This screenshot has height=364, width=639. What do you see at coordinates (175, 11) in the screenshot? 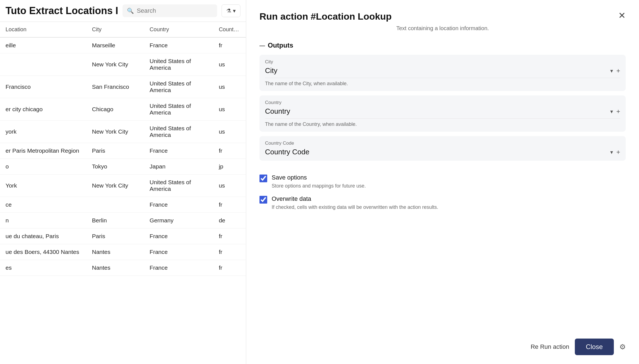
I see `search-input` at bounding box center [175, 11].